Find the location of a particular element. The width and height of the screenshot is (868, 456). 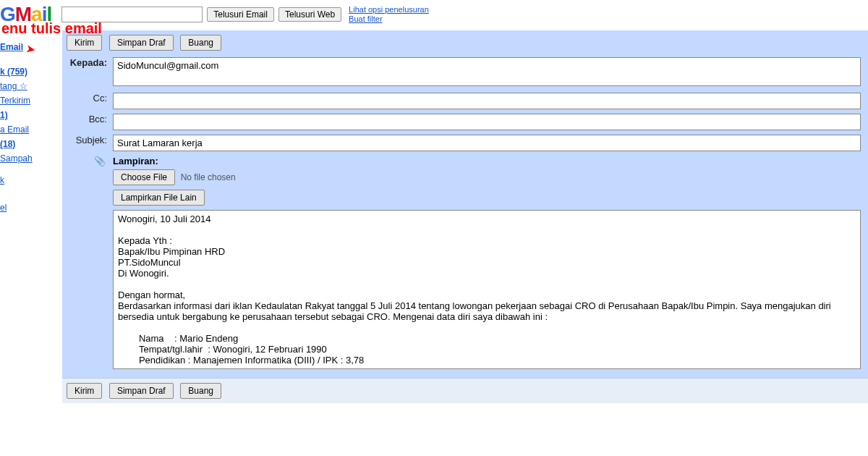

paperclip-icon: 📎 is located at coordinates (100, 161).